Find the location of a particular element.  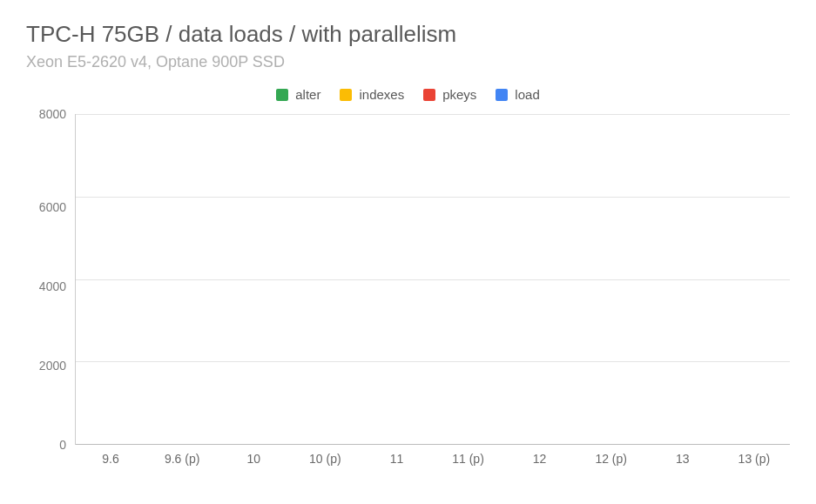

y-tick: 2000 is located at coordinates (52, 366).